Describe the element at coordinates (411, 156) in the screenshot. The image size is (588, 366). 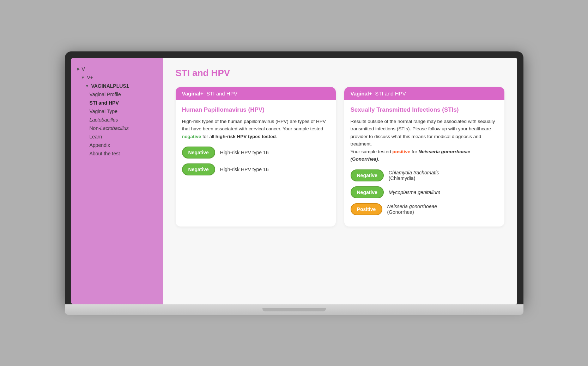
I see `sti-organism-text: Neisseria gonorrhoeae (Gonorrhea)` at that location.